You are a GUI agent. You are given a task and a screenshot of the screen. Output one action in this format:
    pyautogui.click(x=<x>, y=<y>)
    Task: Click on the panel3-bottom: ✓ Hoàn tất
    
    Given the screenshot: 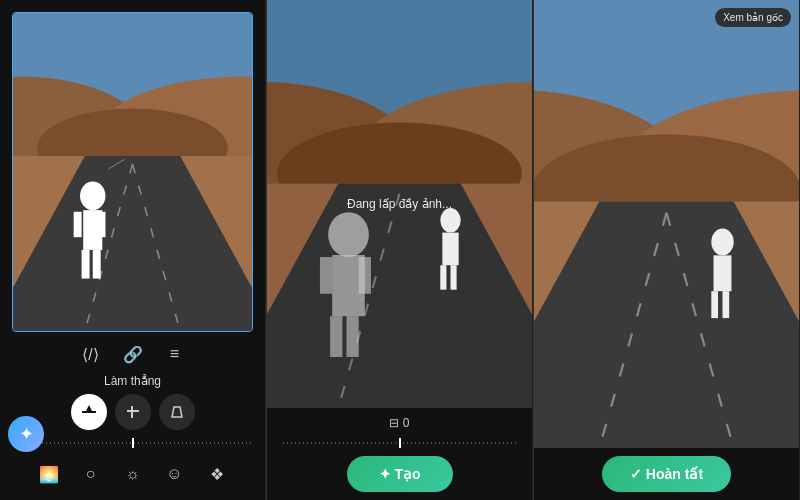 What is the action you would take?
    pyautogui.click(x=666, y=474)
    